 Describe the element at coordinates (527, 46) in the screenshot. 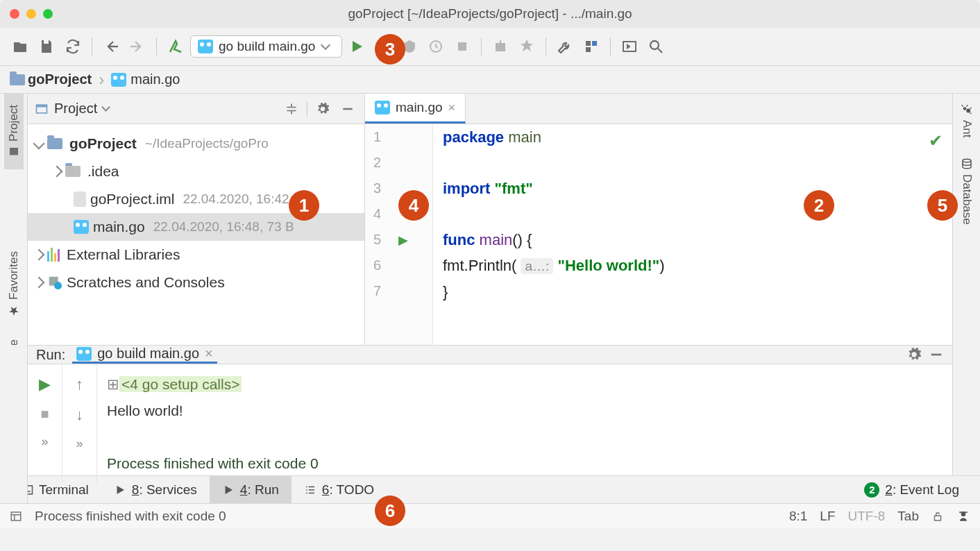

I see `vcs-commit-icon` at that location.